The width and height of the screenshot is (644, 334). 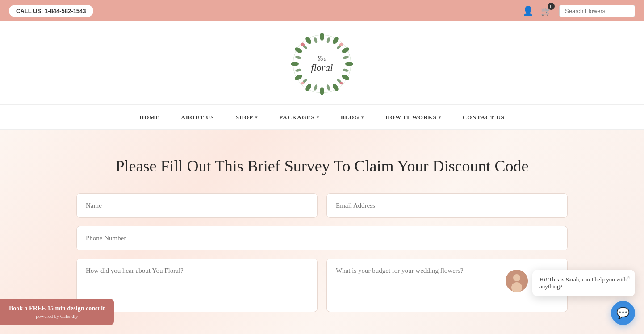 I want to click on top-bar-right: 👤 🛒 0, so click(x=579, y=11).